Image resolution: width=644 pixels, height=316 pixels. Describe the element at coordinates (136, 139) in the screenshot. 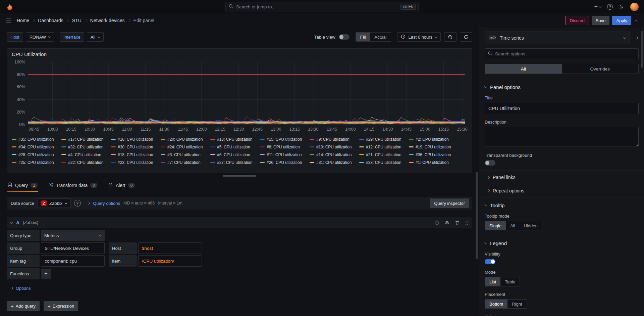

I see `legend-item: #16: CPU utilization` at that location.